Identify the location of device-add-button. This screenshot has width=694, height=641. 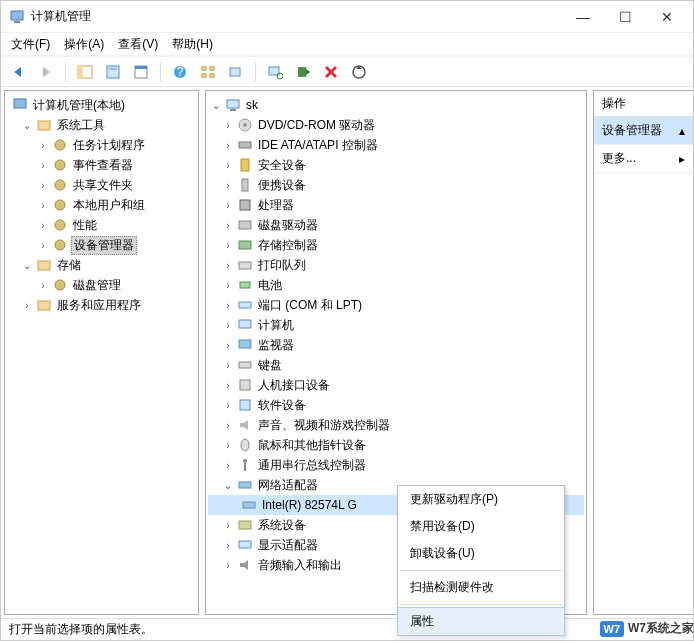
(236, 72).